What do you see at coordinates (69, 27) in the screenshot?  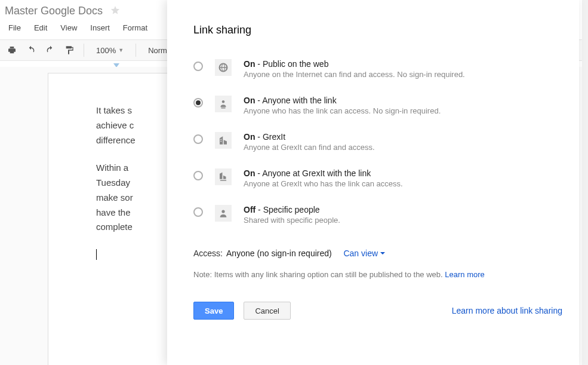 I see `menu-view: View` at bounding box center [69, 27].